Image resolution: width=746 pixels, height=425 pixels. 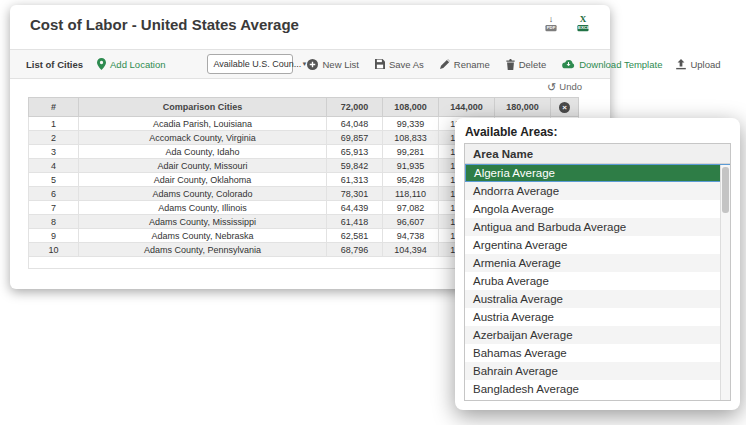 What do you see at coordinates (726, 190) in the screenshot?
I see `scrollbar-thumb` at bounding box center [726, 190].